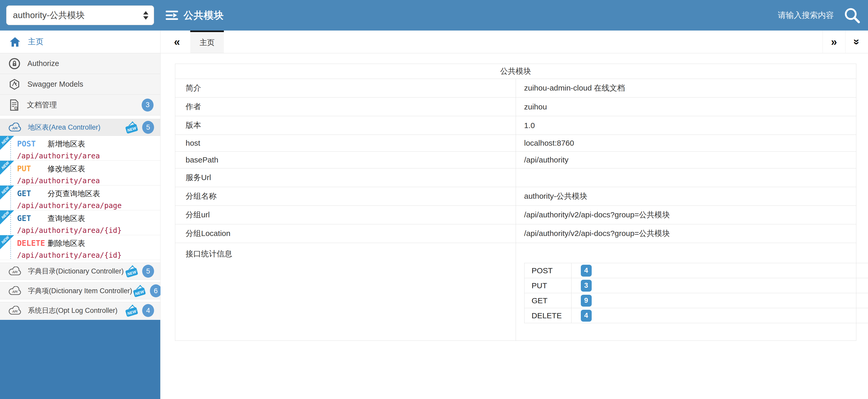 This screenshot has height=399, width=868. I want to click on row-label: 分组Location, so click(346, 233).